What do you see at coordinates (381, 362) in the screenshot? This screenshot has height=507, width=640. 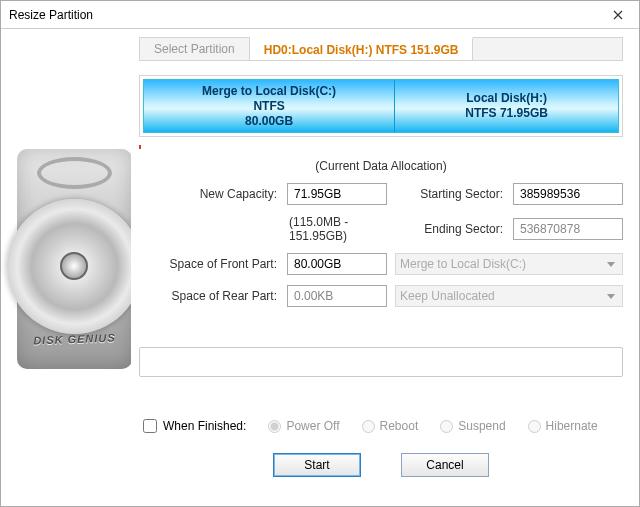 I see `info-box` at bounding box center [381, 362].